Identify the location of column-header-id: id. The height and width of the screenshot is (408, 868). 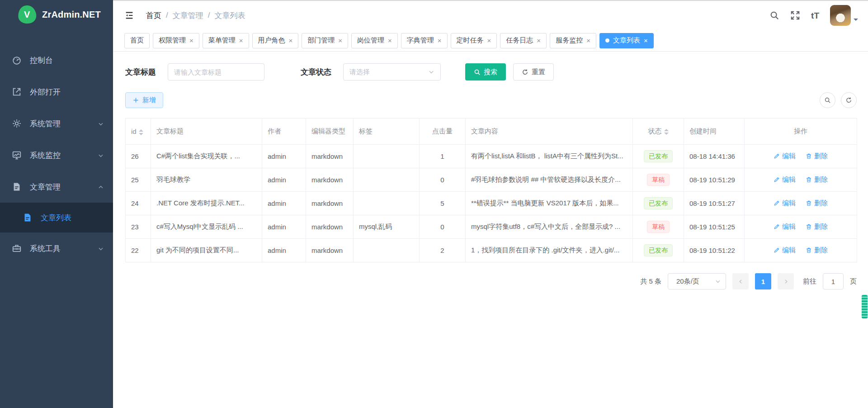
(138, 132).